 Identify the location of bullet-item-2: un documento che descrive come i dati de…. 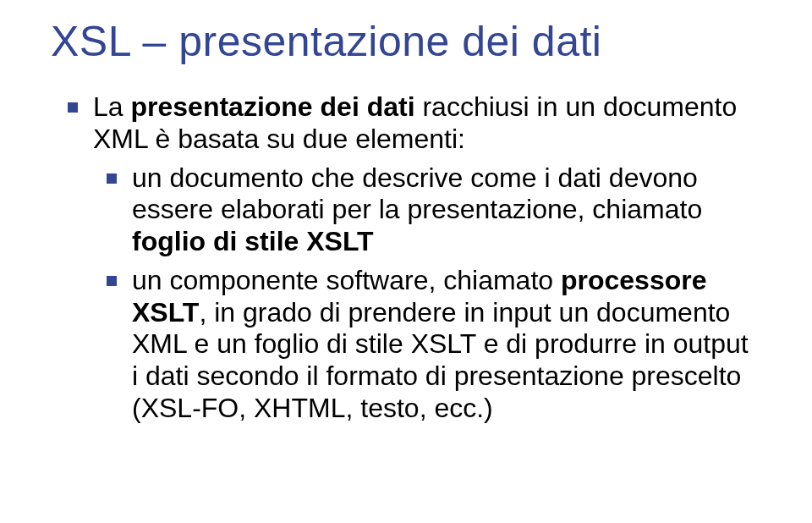
(434, 210).